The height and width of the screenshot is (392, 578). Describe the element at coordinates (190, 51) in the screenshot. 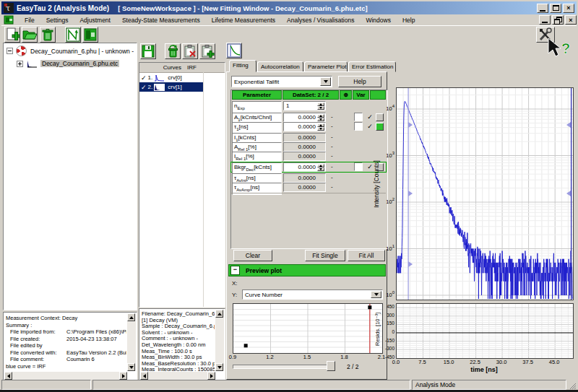

I see `remove-from-clipboard-button` at that location.